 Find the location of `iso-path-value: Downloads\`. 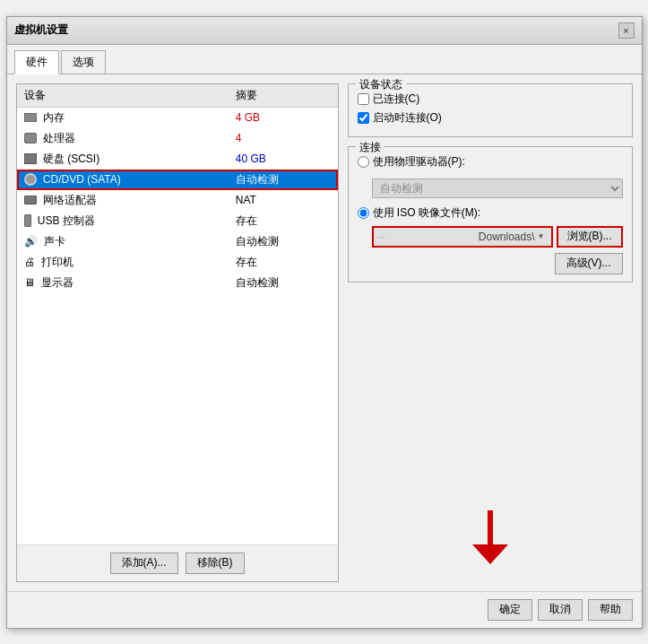

iso-path-value: Downloads\ is located at coordinates (507, 237).